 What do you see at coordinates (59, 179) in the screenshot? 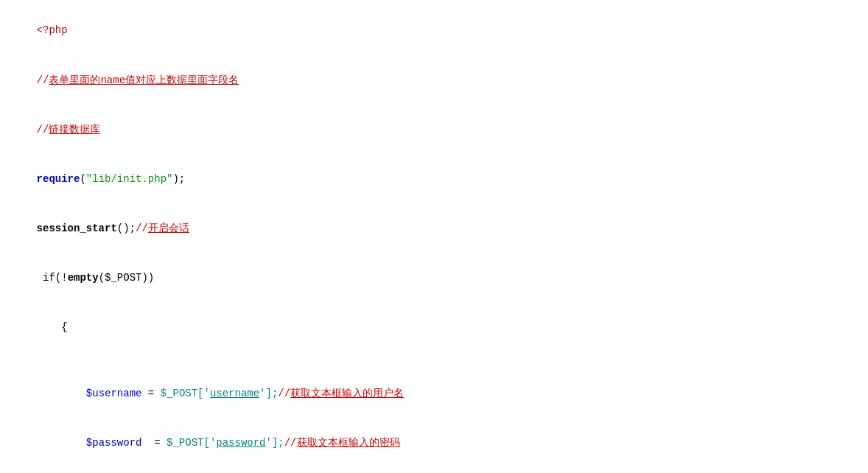
I see `require-keyword: require` at bounding box center [59, 179].